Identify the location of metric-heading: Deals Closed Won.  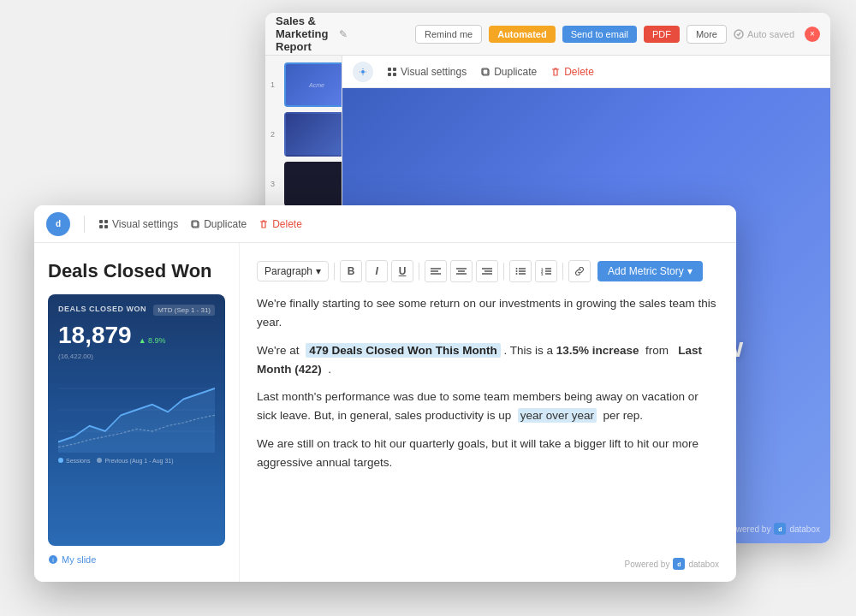
(137, 271).